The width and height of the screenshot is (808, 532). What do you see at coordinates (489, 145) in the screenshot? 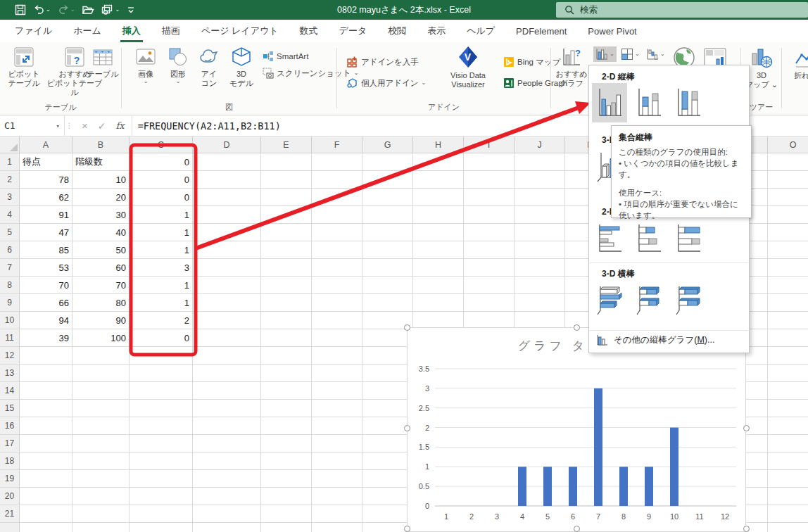
I see `column-header-I: I` at bounding box center [489, 145].